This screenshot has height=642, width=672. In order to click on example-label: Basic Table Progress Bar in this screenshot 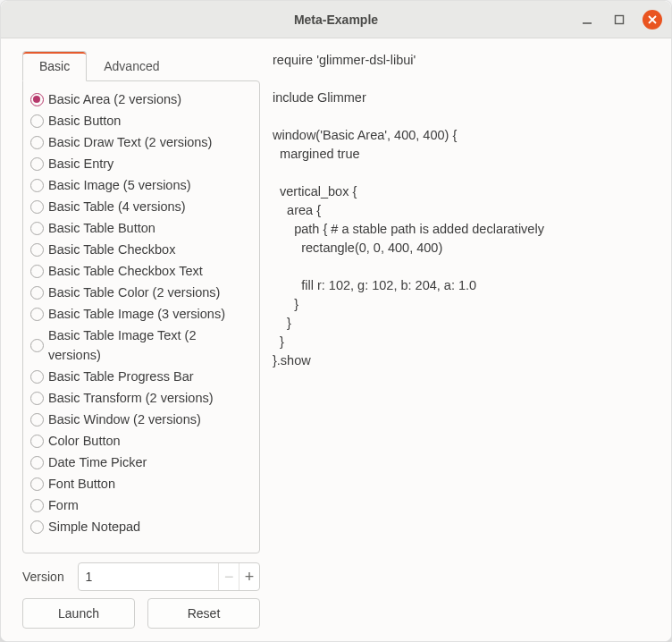, I will do `click(122, 376)`.